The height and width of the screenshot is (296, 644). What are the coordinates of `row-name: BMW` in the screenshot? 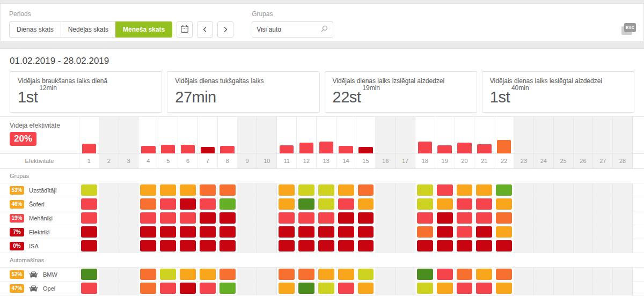 It's located at (50, 275).